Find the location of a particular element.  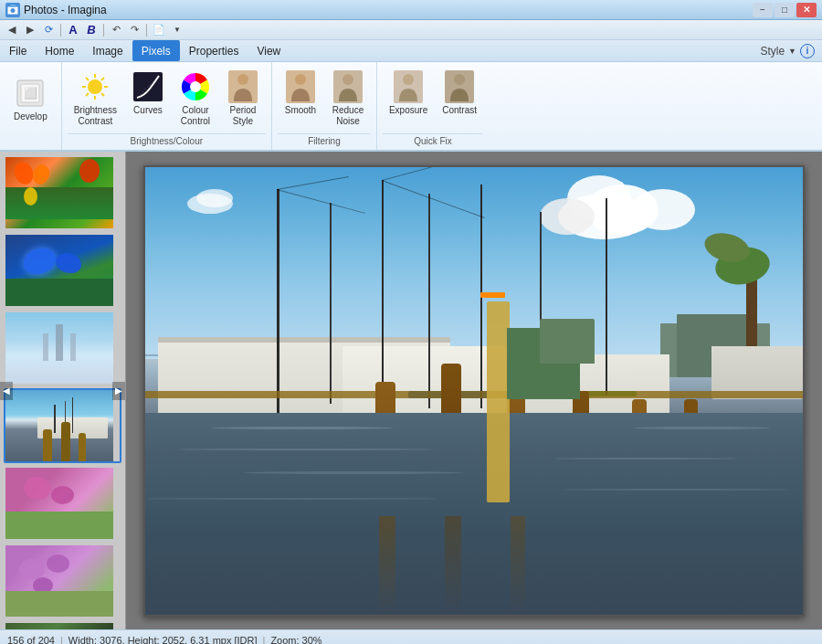

status-bar: 156 of 204 | Width: 3076, Height: 2052, … is located at coordinates (411, 637).